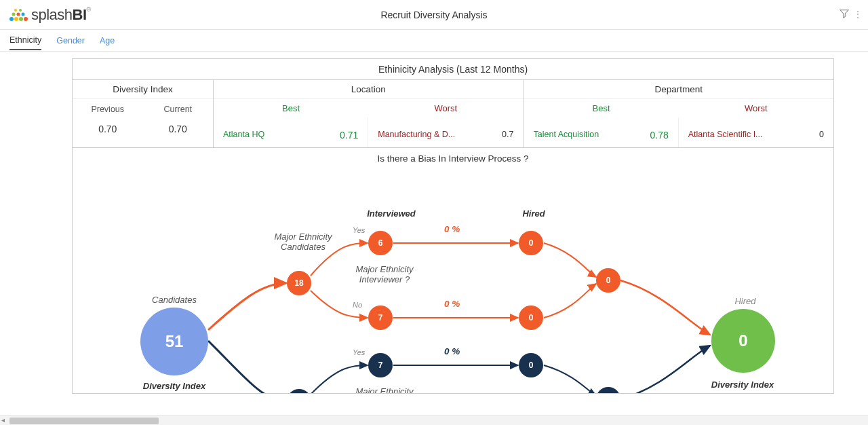 The width and height of the screenshot is (868, 425). Describe the element at coordinates (446, 109) in the screenshot. I see `loc-worst-label: Worst` at that location.